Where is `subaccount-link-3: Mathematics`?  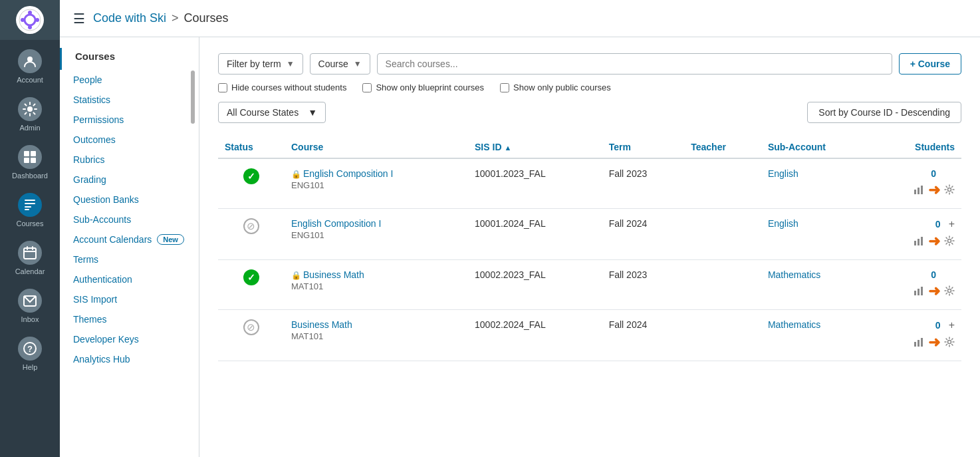 subaccount-link-3: Mathematics is located at coordinates (794, 325).